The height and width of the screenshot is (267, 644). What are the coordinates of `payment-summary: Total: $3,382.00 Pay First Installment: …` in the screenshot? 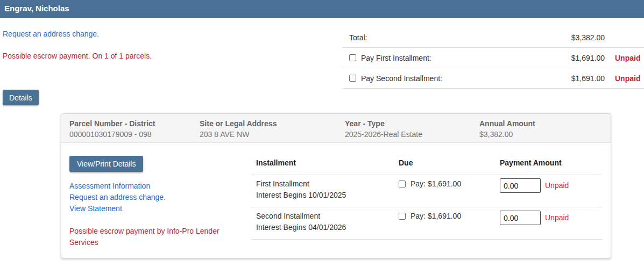 It's located at (493, 58).